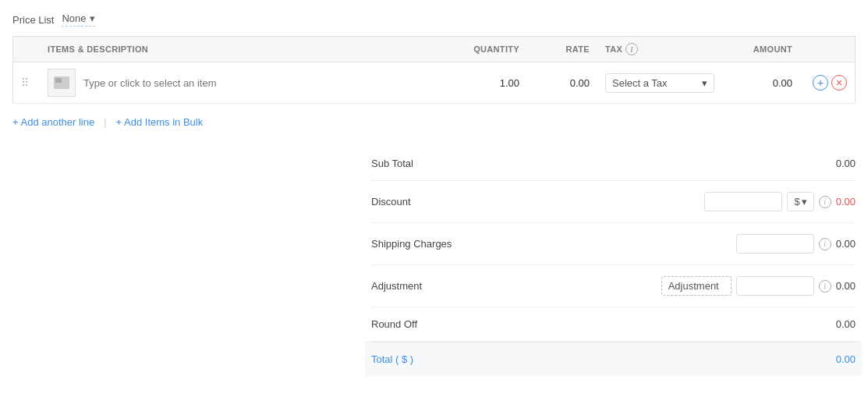  What do you see at coordinates (262, 83) in the screenshot?
I see `item-search-input` at bounding box center [262, 83].